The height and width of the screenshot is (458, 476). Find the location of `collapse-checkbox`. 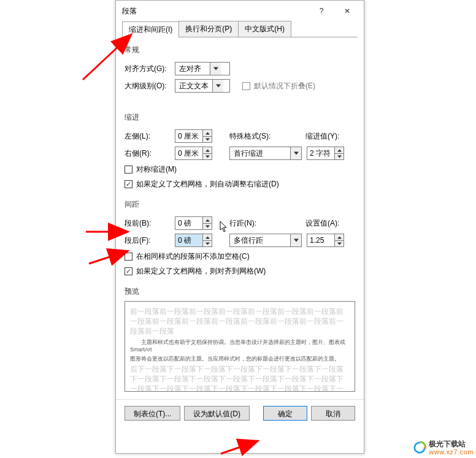

collapse-checkbox is located at coordinates (247, 86).